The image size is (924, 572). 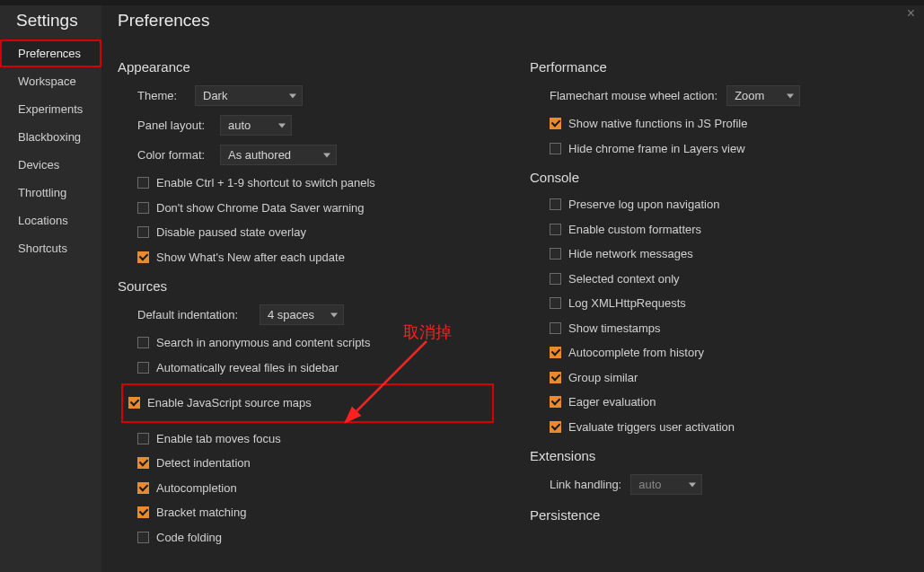 What do you see at coordinates (256, 126) in the screenshot?
I see `panel-layout-select: auto` at bounding box center [256, 126].